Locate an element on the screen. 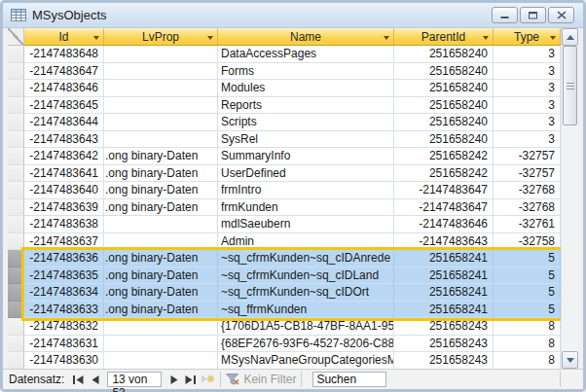  cell-name: MSysNavPaneGroupCategoriesMSy is located at coordinates (306, 361).